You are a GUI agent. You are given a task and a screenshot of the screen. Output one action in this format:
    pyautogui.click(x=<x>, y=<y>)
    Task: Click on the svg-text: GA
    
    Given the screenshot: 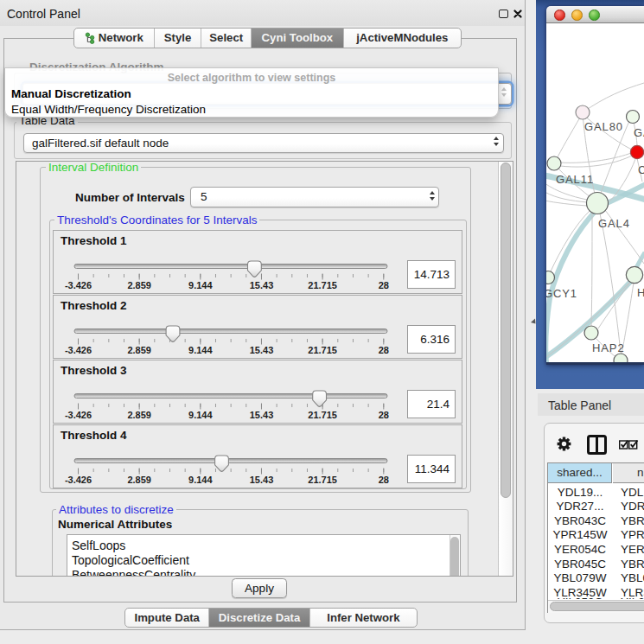 What is the action you would take?
    pyautogui.click(x=639, y=133)
    